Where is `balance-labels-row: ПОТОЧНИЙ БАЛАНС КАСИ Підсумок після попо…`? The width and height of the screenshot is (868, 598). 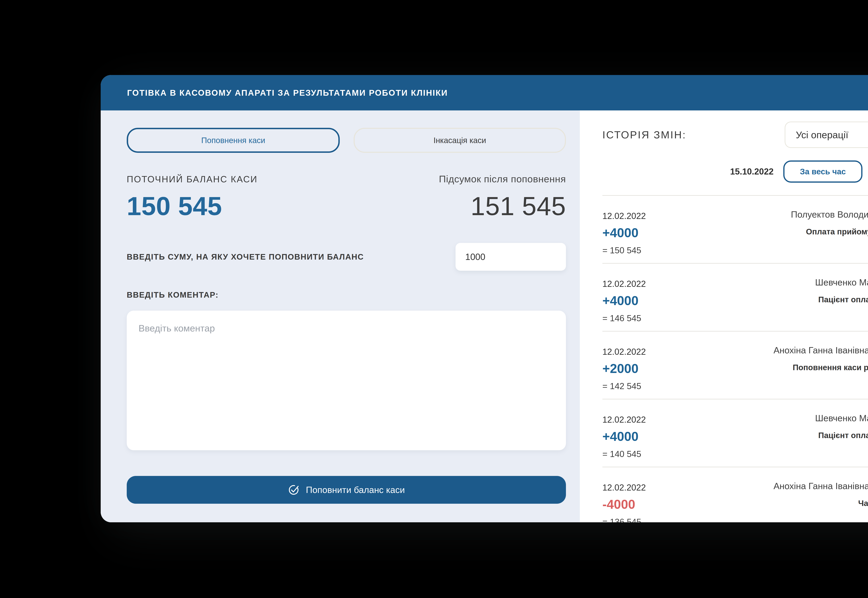
balance-labels-row: ПОТОЧНИЙ БАЛАНС КАСИ Підсумок після попо… is located at coordinates (346, 179).